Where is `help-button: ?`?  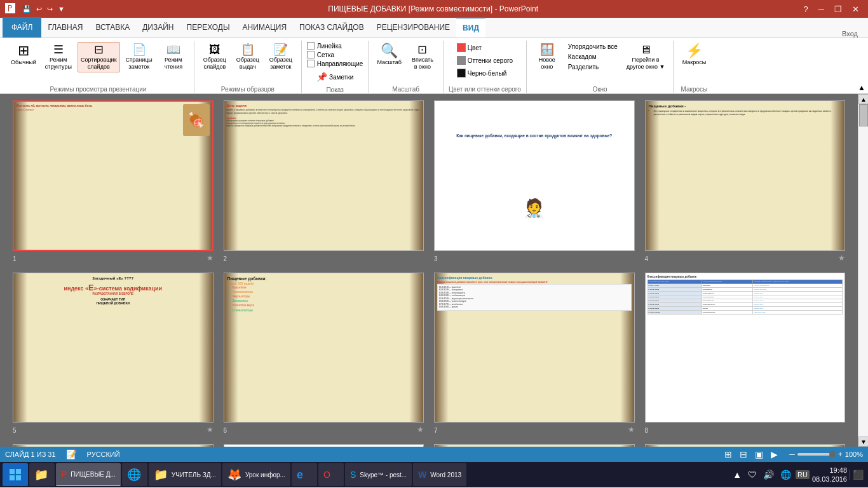 help-button: ? is located at coordinates (806, 9).